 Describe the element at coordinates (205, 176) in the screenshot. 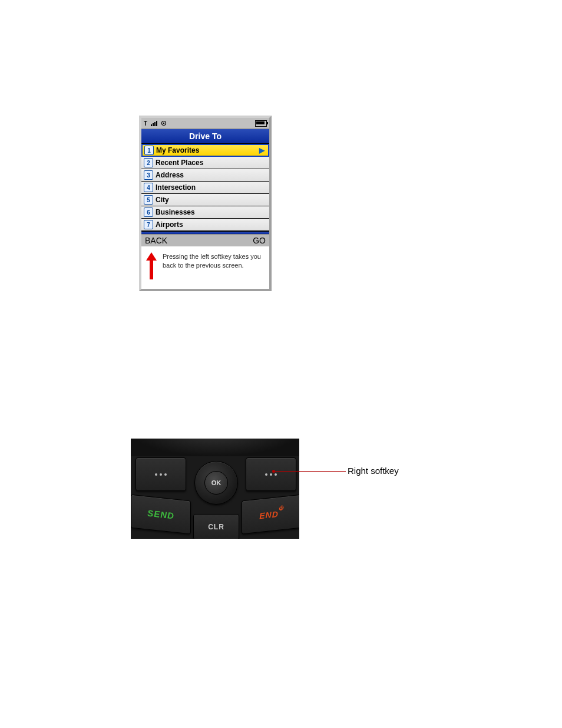

I see `menu-item-address: 3 Address` at that location.